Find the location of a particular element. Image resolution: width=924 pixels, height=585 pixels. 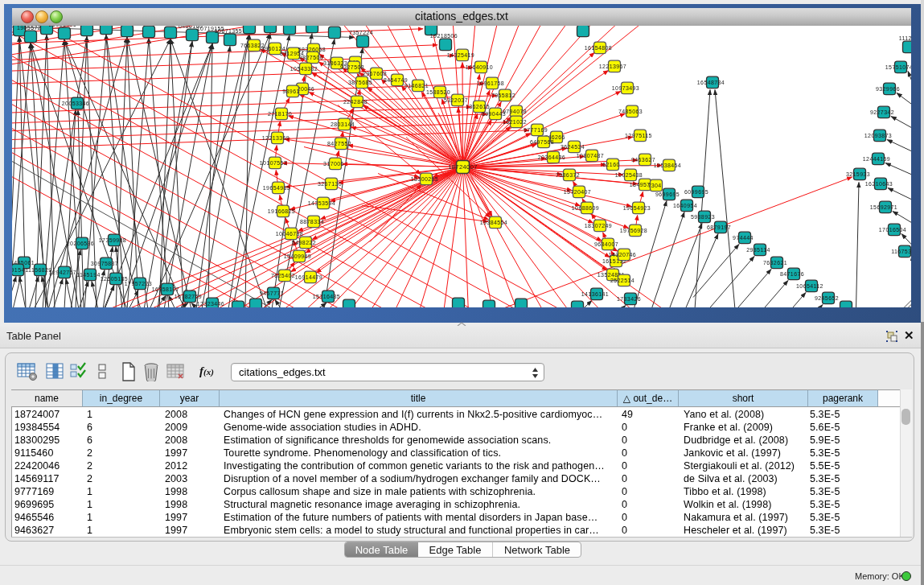

svg-text: 3624534 is located at coordinates (573, 146).